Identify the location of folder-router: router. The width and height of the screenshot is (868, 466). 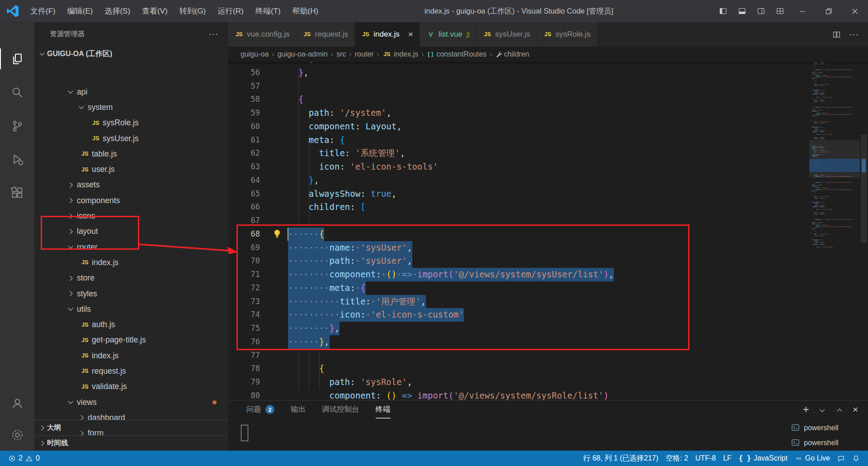
(131, 247).